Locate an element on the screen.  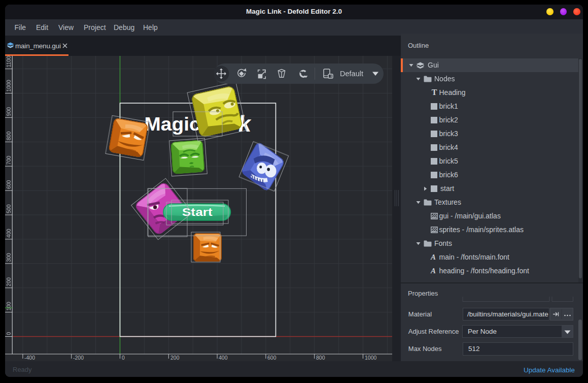
svg-text: 100 is located at coordinates (9, 306).